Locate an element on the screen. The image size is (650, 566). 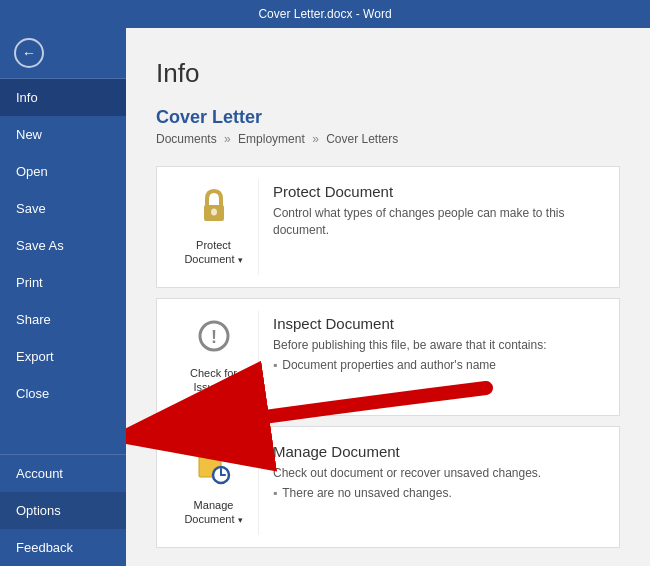
back-circle-icon: ← is located at coordinates (29, 53).